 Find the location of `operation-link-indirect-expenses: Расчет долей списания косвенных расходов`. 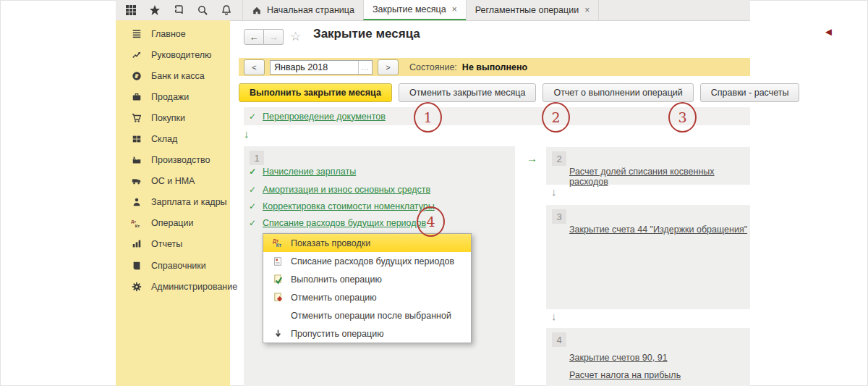

operation-link-indirect-expenses: Расчет долей списания косвенных расходов is located at coordinates (660, 177).